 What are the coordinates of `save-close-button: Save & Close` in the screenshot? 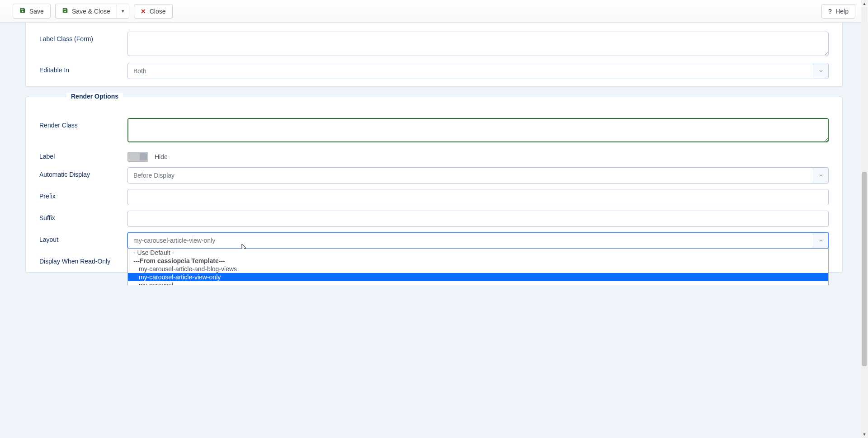 It's located at (86, 11).